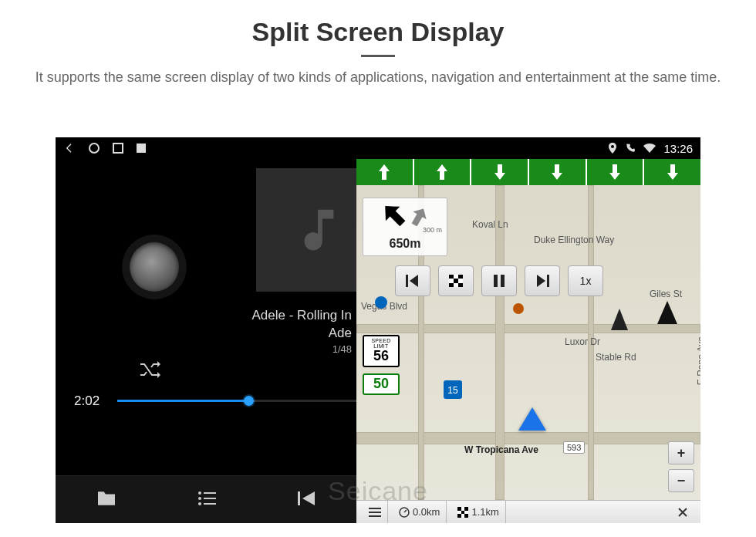 The height and width of the screenshot is (537, 756). Describe the element at coordinates (248, 401) in the screenshot. I see `progress-handle` at that location.